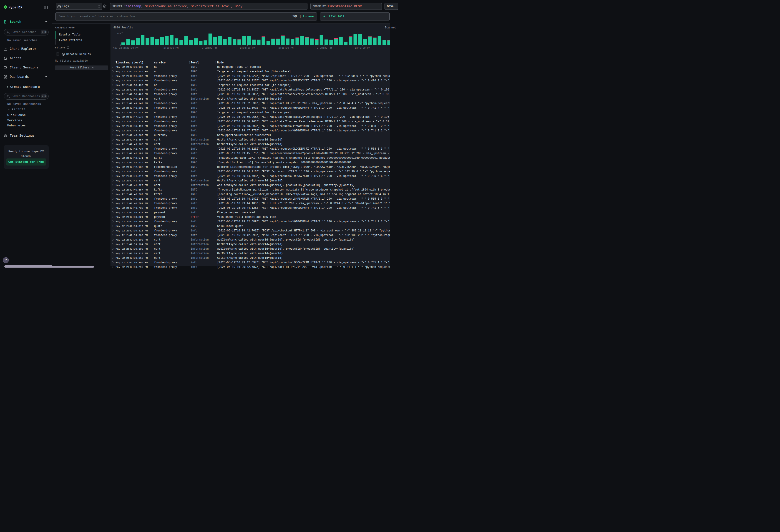 The width and height of the screenshot is (780, 532). I want to click on svg-text: 0, so click(120, 45).